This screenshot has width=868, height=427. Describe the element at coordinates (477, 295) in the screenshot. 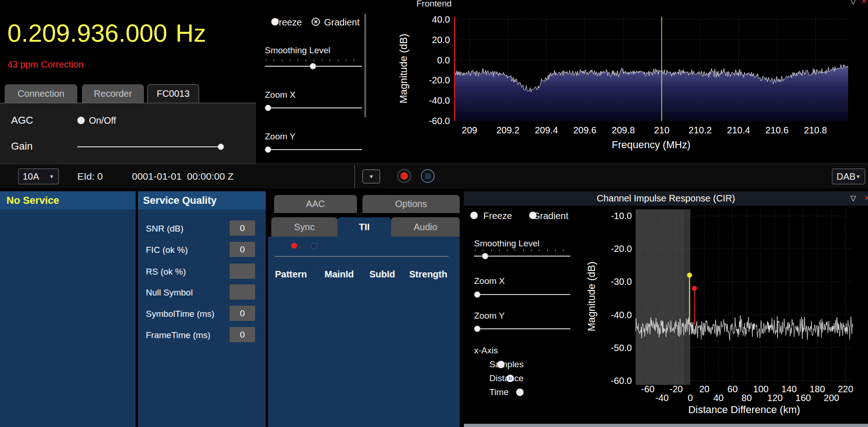

I see `cir-zoom-x-slider-handle` at that location.